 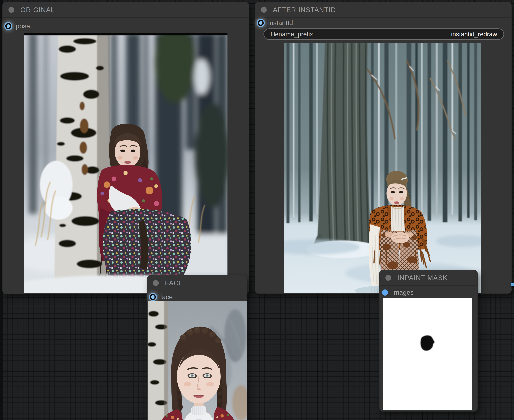 What do you see at coordinates (304, 10) in the screenshot?
I see `node-title: AFTER INSTANTID` at bounding box center [304, 10].